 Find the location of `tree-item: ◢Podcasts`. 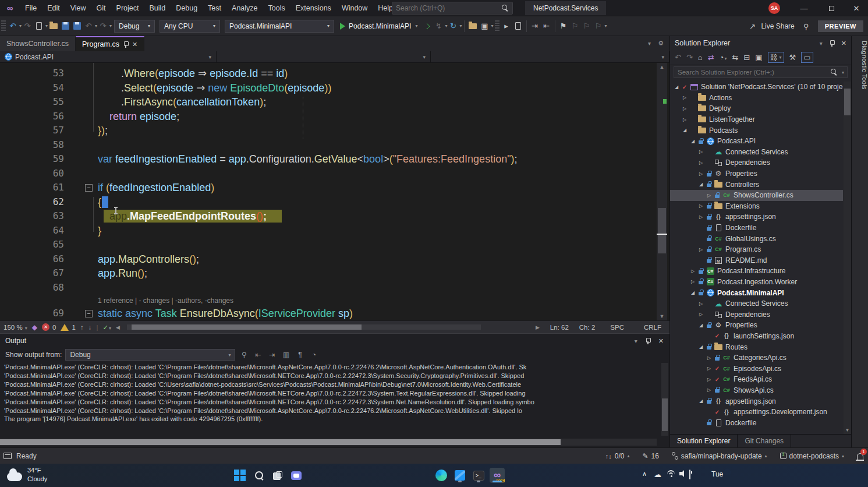

tree-item: ◢Podcasts is located at coordinates (757, 130).